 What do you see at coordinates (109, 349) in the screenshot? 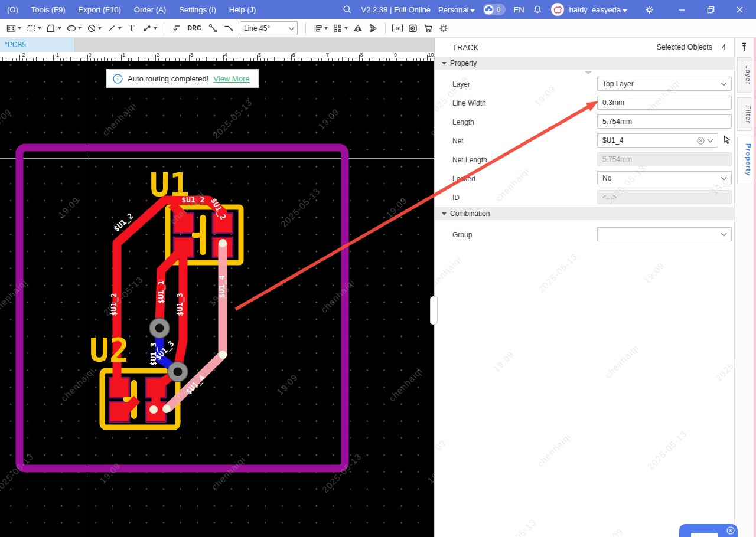
I see `refdes-label: U2` at bounding box center [109, 349].